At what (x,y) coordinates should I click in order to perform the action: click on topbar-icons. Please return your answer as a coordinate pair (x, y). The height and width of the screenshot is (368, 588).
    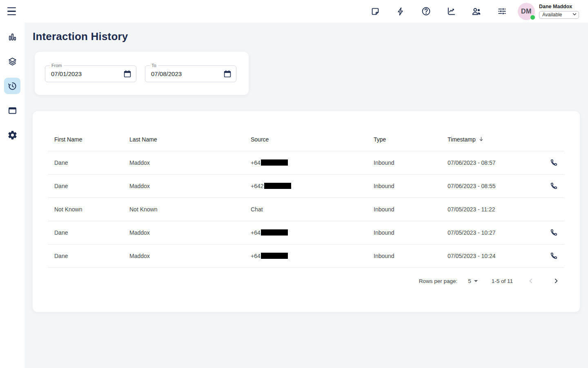
    Looking at the image, I should click on (439, 11).